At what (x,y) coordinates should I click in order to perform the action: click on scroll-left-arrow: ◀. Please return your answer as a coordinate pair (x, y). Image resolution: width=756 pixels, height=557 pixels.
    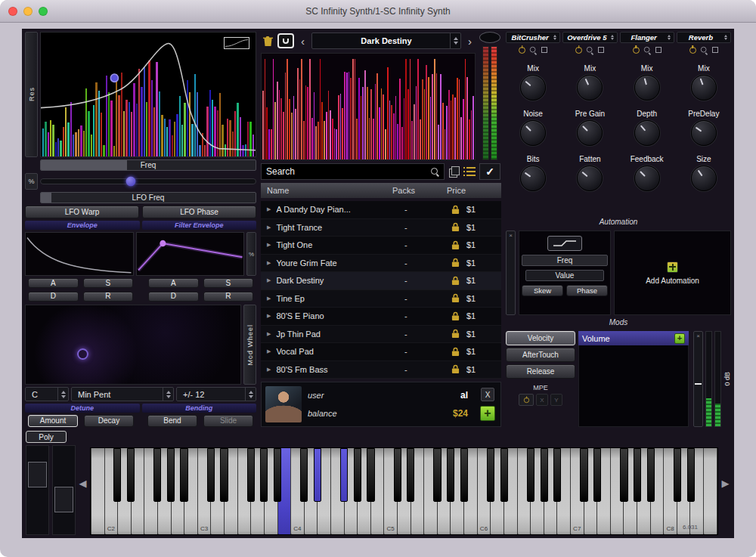
    Looking at the image, I should click on (83, 483).